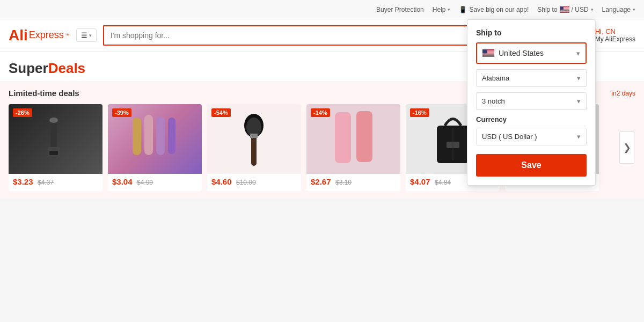 The image size is (644, 322). Describe the element at coordinates (531, 103) in the screenshot. I see `ship-to-popup: Ship to United States ▾ Alabama ▾ 3 notc…` at that location.